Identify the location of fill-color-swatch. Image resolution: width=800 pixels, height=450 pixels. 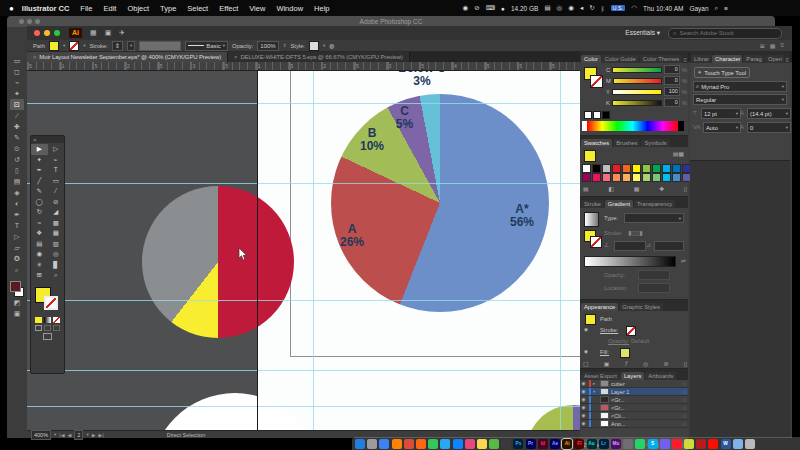
(54, 46).